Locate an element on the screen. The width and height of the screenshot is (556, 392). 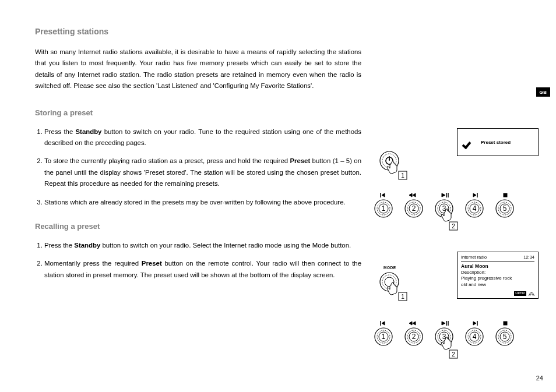
section-title: Presetting stations is located at coordinates (198, 31).